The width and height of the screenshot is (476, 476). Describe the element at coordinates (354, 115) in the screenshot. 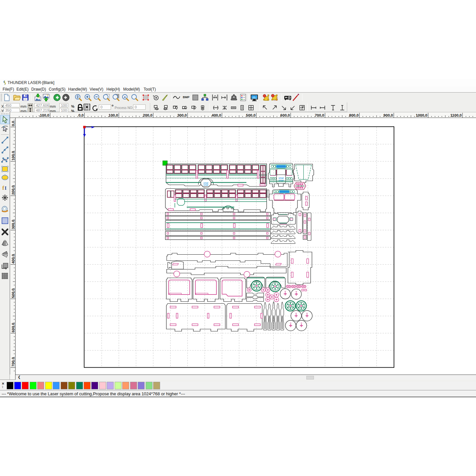

I see `svg-text: 800.0` at that location.